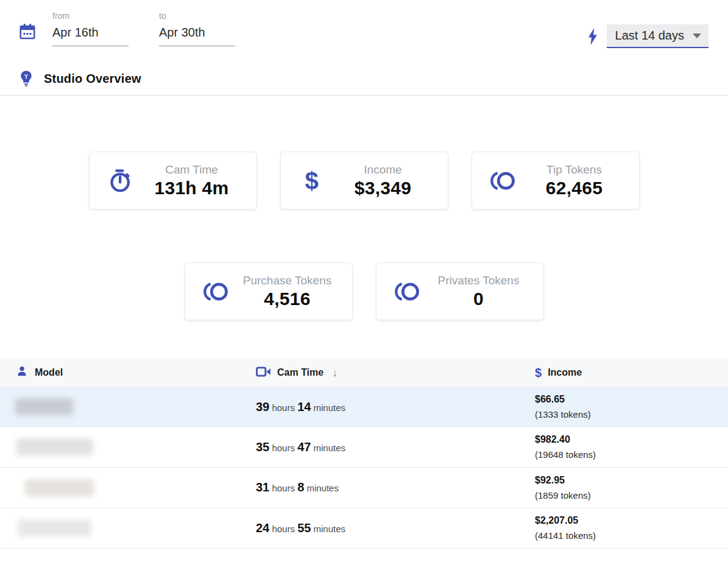 This screenshot has height=562, width=728. I want to click on column-header-label: Model, so click(49, 373).